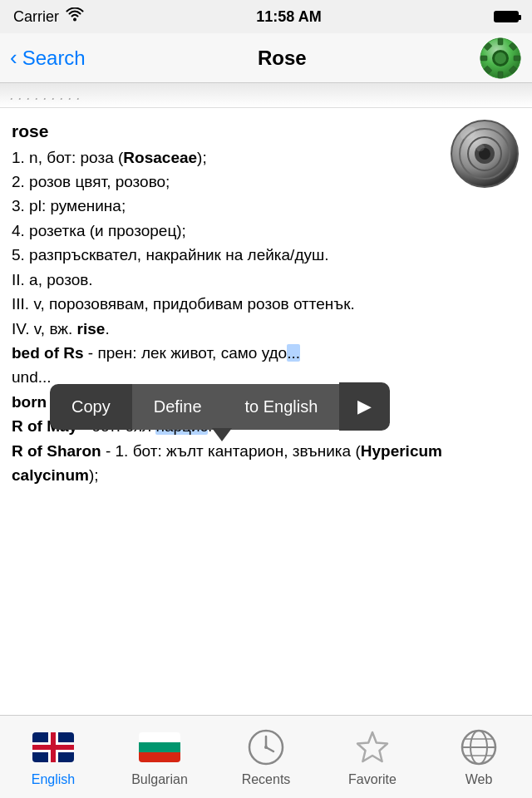 The height and width of the screenshot is (798, 532). What do you see at coordinates (266, 96) in the screenshot?
I see `scroll-fade-top: . . . . . . . . .` at bounding box center [266, 96].